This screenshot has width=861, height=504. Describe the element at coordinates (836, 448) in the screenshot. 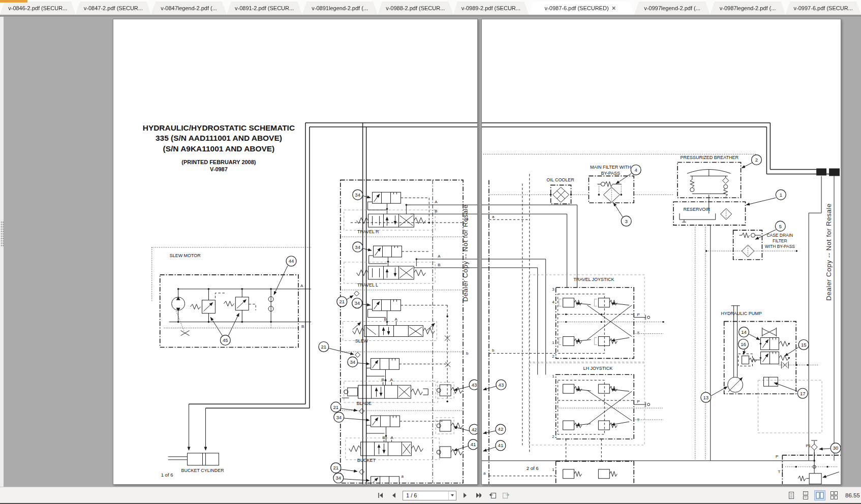

I see `svg-text: 30` at that location.